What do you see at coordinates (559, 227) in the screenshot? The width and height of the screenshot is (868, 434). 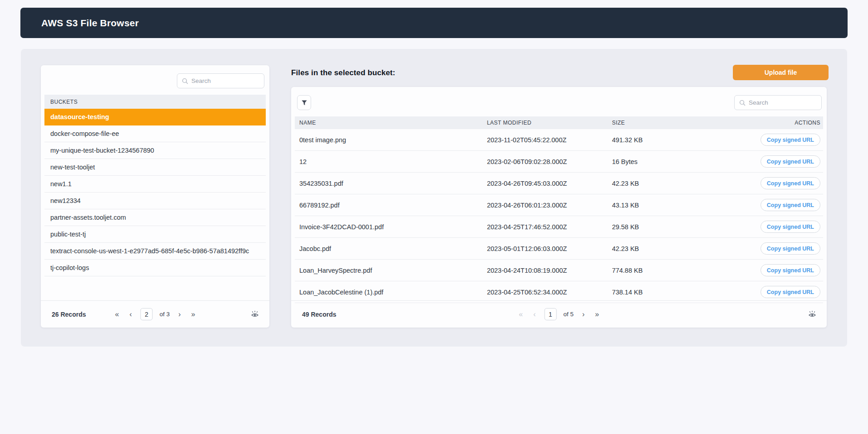 I see `table-row: Invoice-3F42DCAD-0001.pdf 2023-04-25T17:…` at bounding box center [559, 227].